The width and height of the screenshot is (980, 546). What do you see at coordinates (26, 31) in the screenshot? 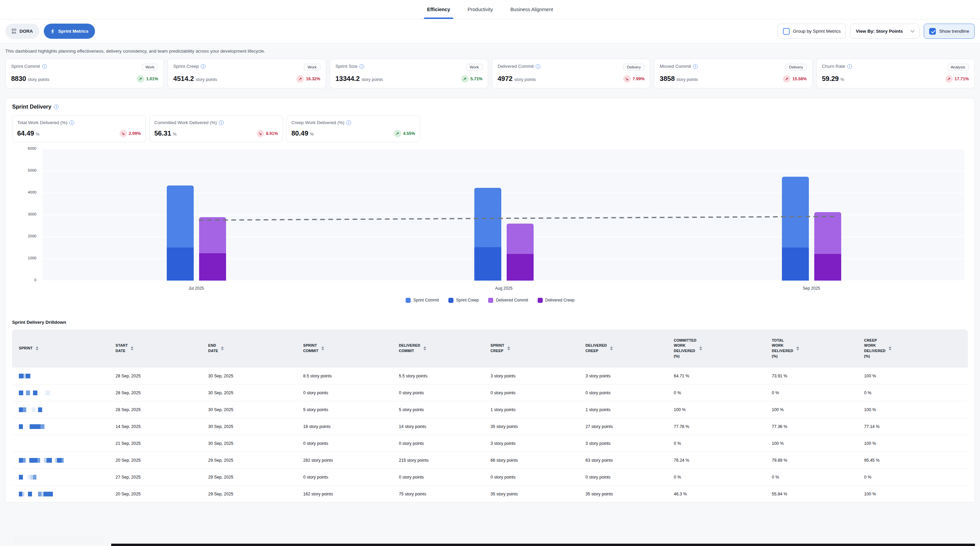
I see `dora-label: DORA` at bounding box center [26, 31].